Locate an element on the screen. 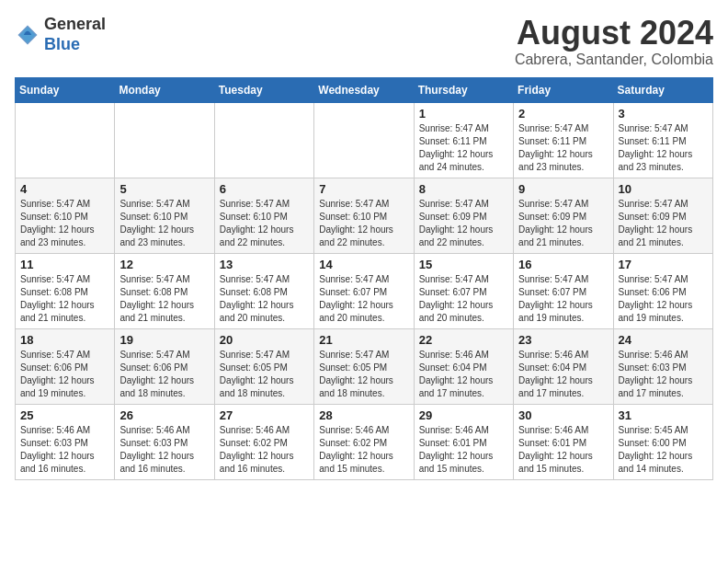 The width and height of the screenshot is (728, 563). table-row: 3Sunrise: 5:47 AMSunset: 6:11 PMDaylight… is located at coordinates (663, 140).